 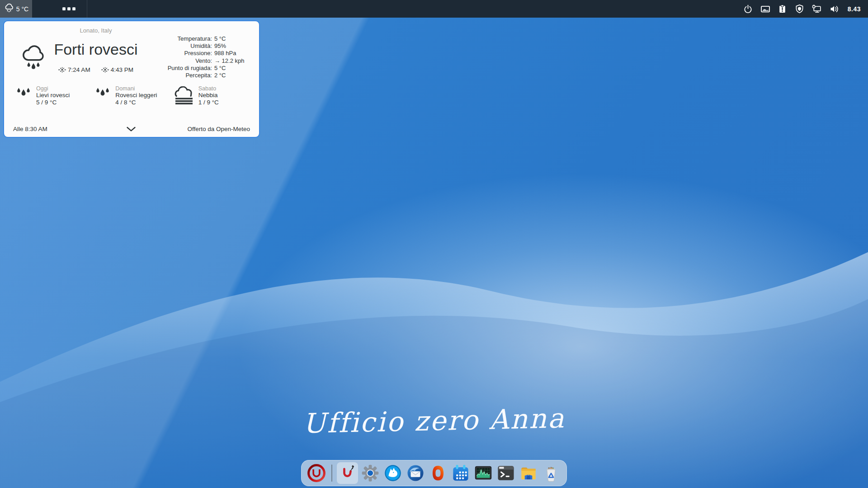 I want to click on dock-item-ufficiozero-menu, so click(x=316, y=473).